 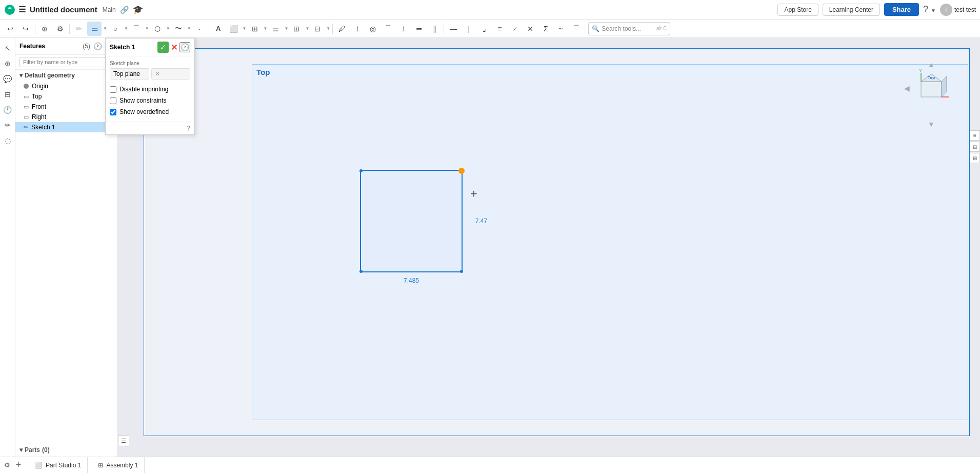 I want to click on sum-tool: Σ, so click(x=546, y=29).